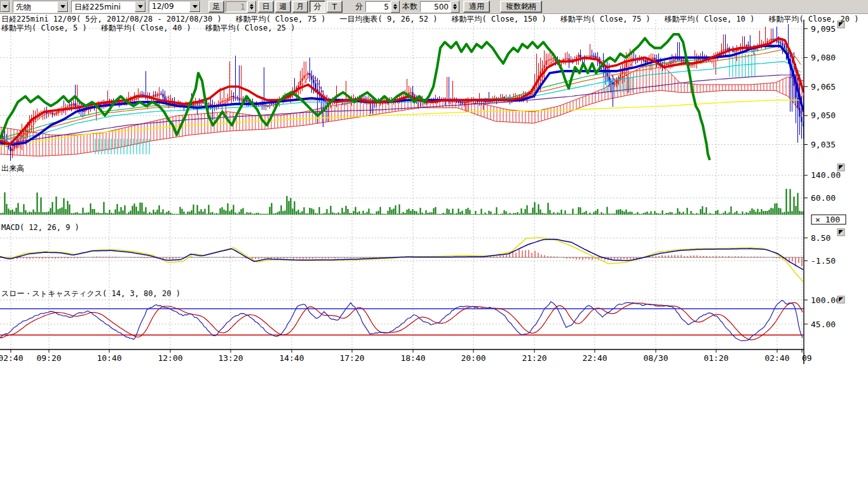  I want to click on legend-item: 移動平均( Close, 10 ), so click(710, 19).